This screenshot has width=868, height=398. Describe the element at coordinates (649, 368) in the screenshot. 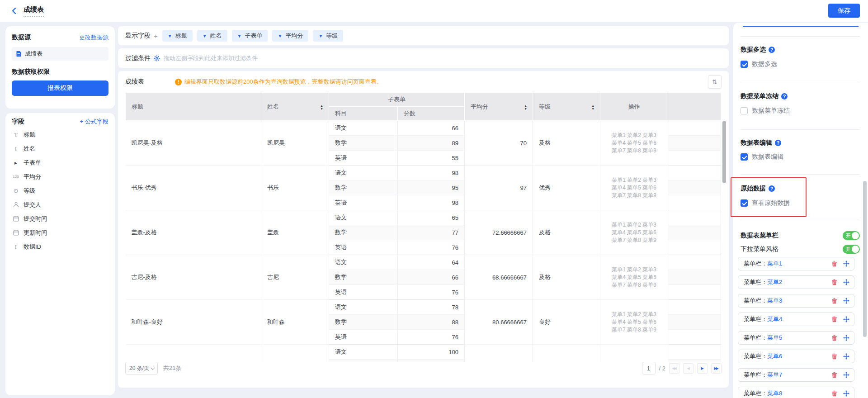

I see `page-number-input: 1` at that location.